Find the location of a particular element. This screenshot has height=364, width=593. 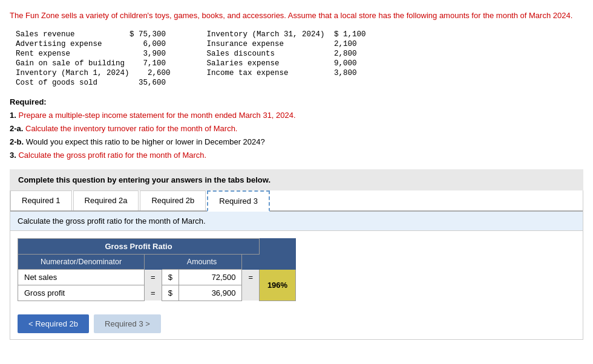

data-label: Inventory (March 31, 2024) is located at coordinates (266, 34).